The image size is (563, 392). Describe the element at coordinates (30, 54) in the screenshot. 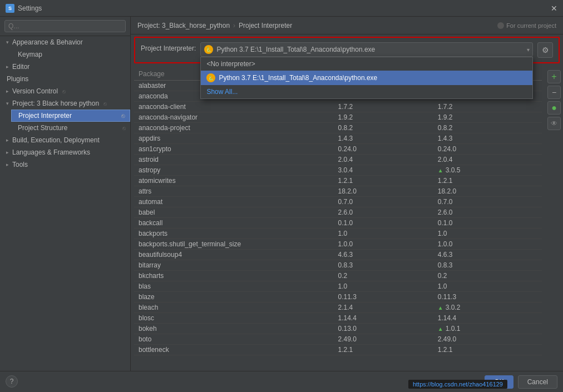

I see `sidebar-label-keymap: Keymap` at that location.